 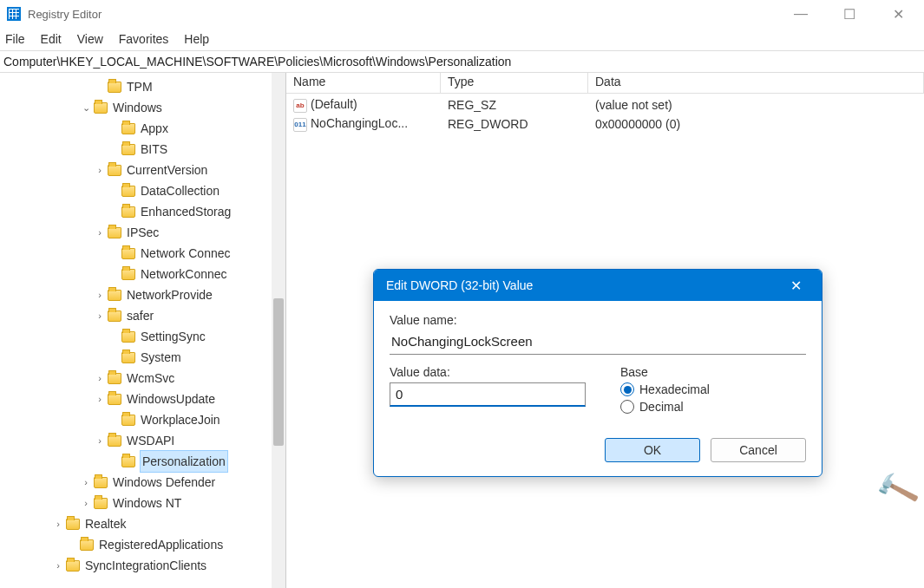 What do you see at coordinates (144, 399) in the screenshot?
I see `tree-item: ›WindowsUpdate` at bounding box center [144, 399].